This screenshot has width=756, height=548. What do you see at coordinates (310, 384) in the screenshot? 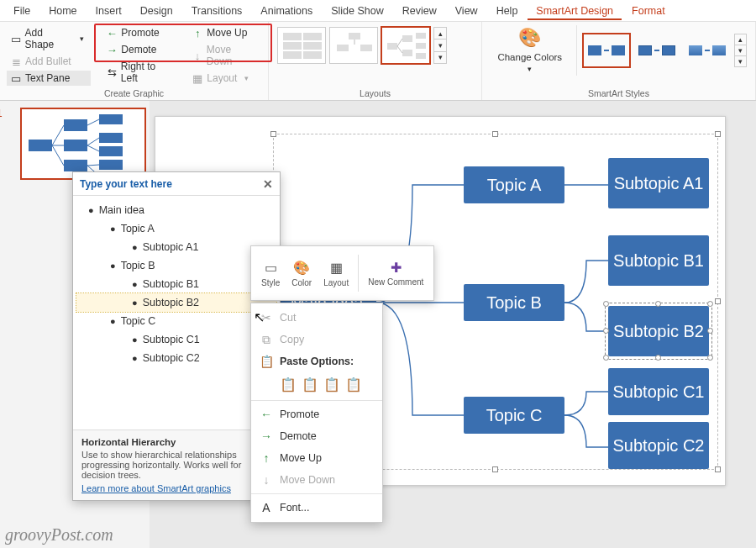
I see `paste-option-2: 📋` at bounding box center [310, 384].